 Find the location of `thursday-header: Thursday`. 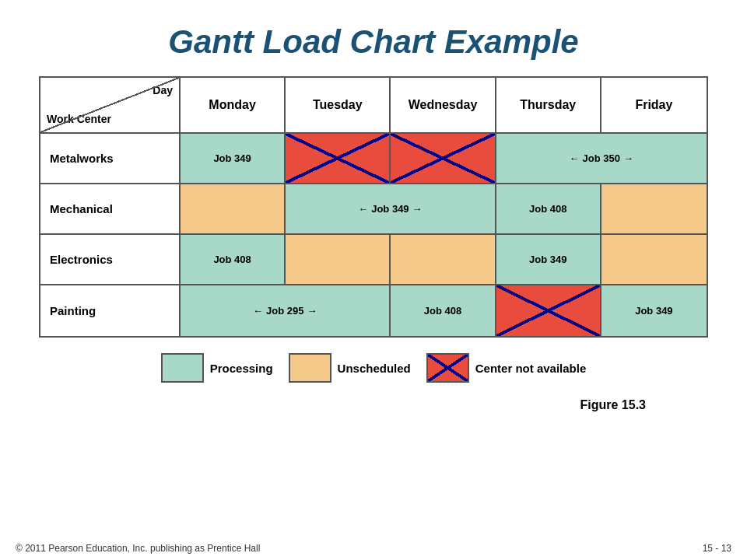

thursday-header: Thursday is located at coordinates (549, 105).